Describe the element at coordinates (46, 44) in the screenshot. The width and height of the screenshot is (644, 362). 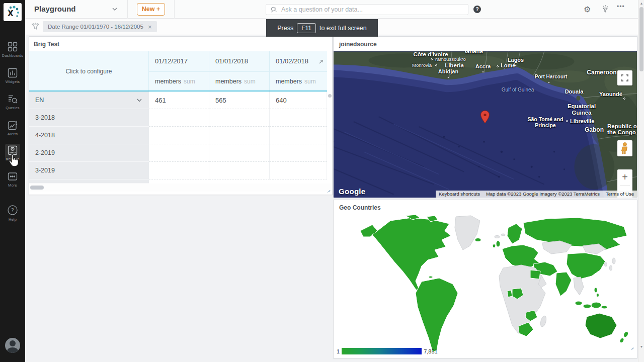
I see `widget-title: Brig Test` at that location.